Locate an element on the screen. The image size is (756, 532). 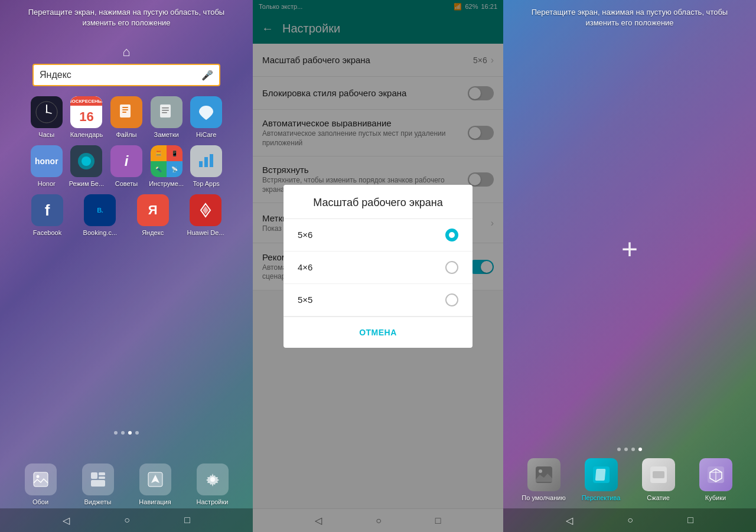
radio-4x6 is located at coordinates (452, 267).